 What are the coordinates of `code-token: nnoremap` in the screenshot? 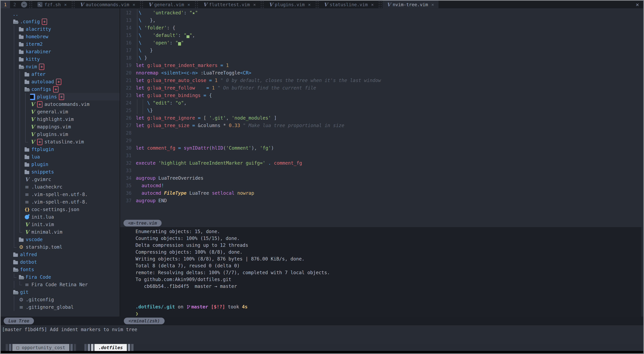 It's located at (148, 73).